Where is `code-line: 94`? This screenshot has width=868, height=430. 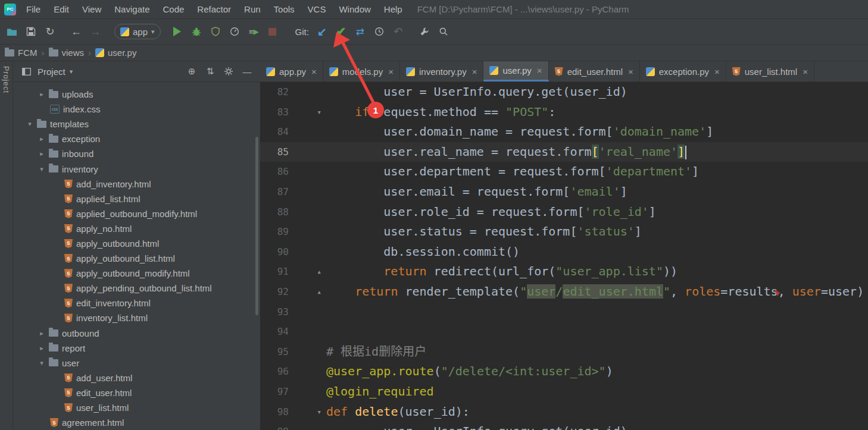 code-line: 94 is located at coordinates (564, 332).